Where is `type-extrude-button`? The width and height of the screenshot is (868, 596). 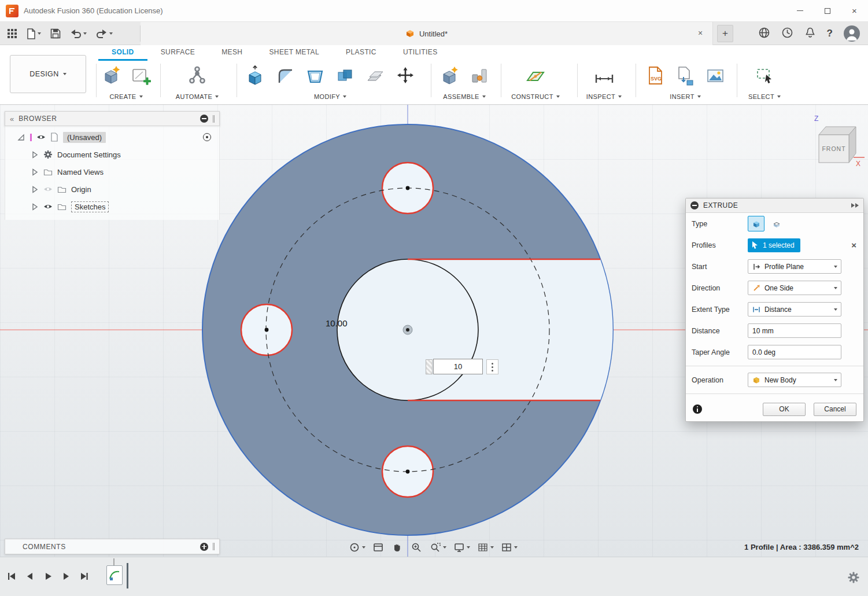
type-extrude-button is located at coordinates (756, 223).